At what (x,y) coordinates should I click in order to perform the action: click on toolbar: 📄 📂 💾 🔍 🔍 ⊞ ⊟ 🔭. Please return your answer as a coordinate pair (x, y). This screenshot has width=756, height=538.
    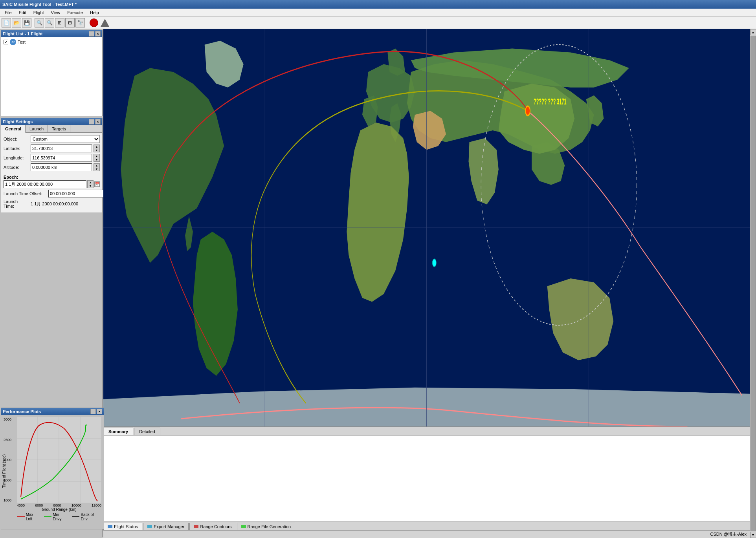
    Looking at the image, I should click on (378, 23).